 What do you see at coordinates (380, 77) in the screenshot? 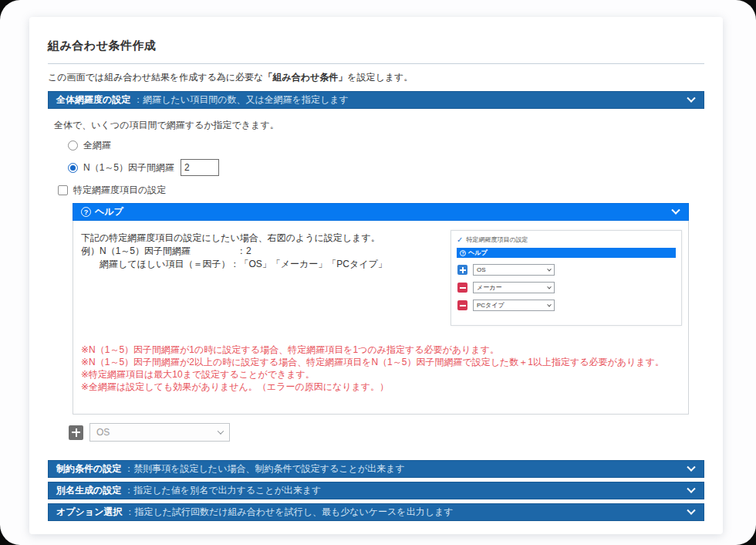
I see `page-description-tail: を設定します。` at bounding box center [380, 77].